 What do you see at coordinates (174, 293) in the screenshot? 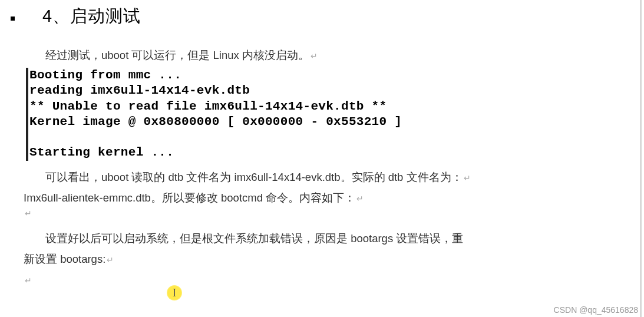
I see `text-cursor-icon: I` at bounding box center [174, 293].